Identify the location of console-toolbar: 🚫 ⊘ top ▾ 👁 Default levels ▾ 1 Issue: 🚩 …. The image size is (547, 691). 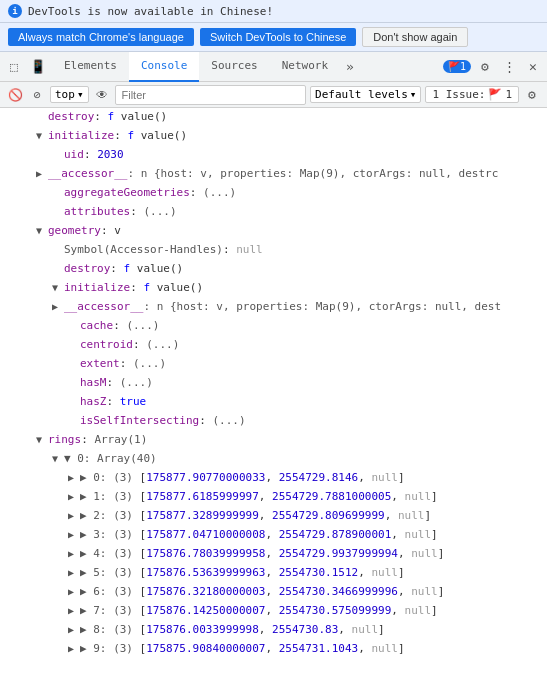
(274, 95).